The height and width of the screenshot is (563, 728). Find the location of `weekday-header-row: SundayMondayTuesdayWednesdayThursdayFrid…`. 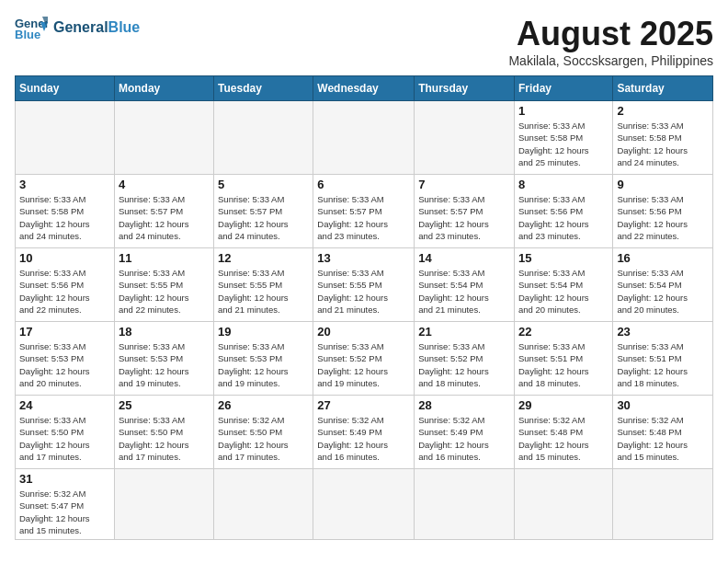

weekday-header-row: SundayMondayTuesdayWednesdayThursdayFrid… is located at coordinates (364, 88).